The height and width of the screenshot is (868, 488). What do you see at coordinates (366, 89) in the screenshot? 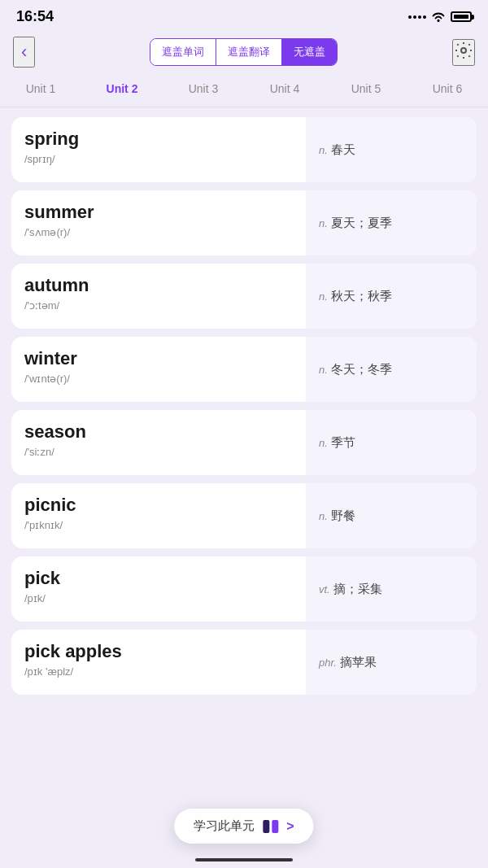
I see `unit-tab-5: Unit 5` at bounding box center [366, 89].